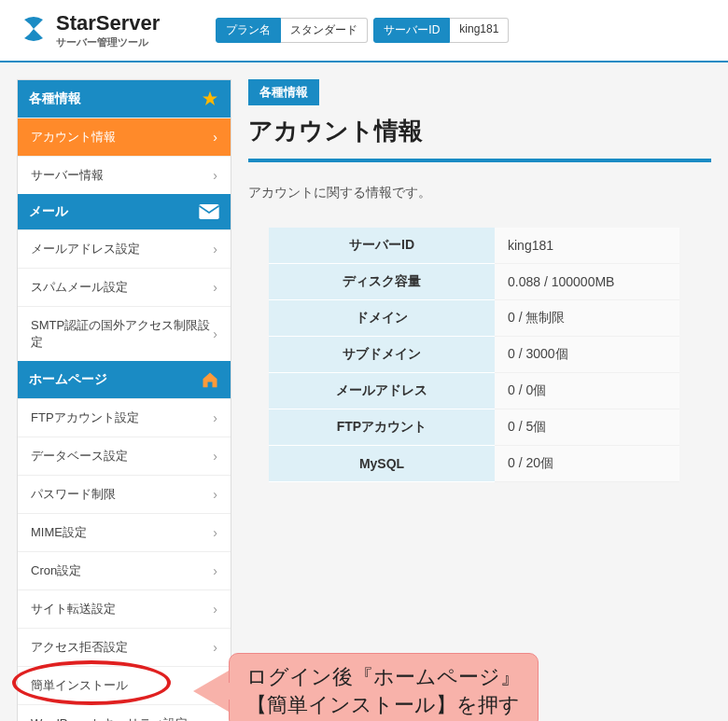  Describe the element at coordinates (382, 392) in the screenshot. I see `table-label: メールアドレス` at that location.